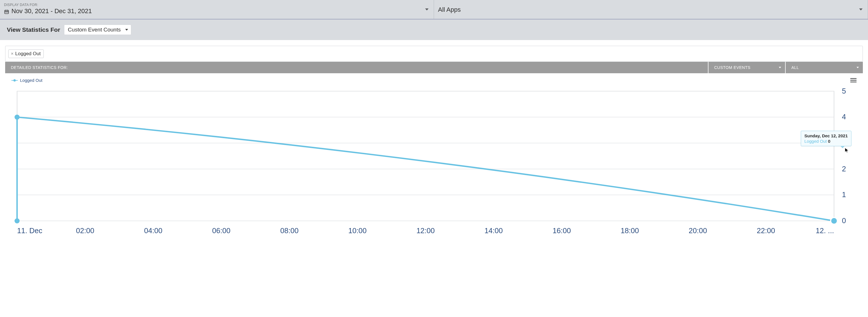  What do you see at coordinates (434, 78) in the screenshot?
I see `chart-header: Logged Out` at bounding box center [434, 78].